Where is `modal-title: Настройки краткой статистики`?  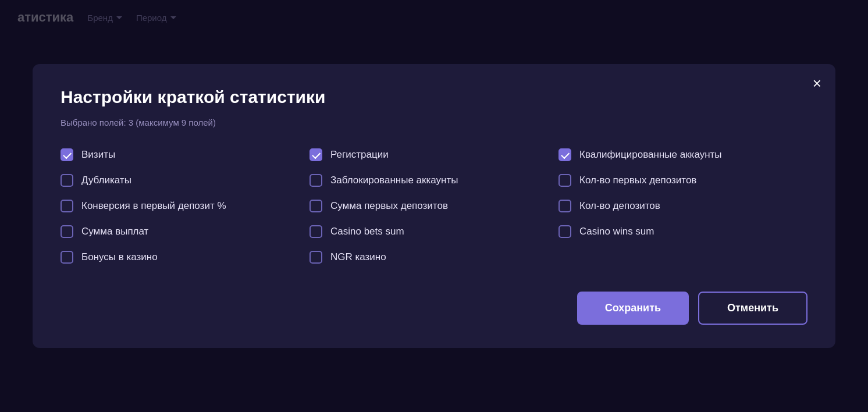 modal-title: Настройки краткой статистики is located at coordinates (434, 97).